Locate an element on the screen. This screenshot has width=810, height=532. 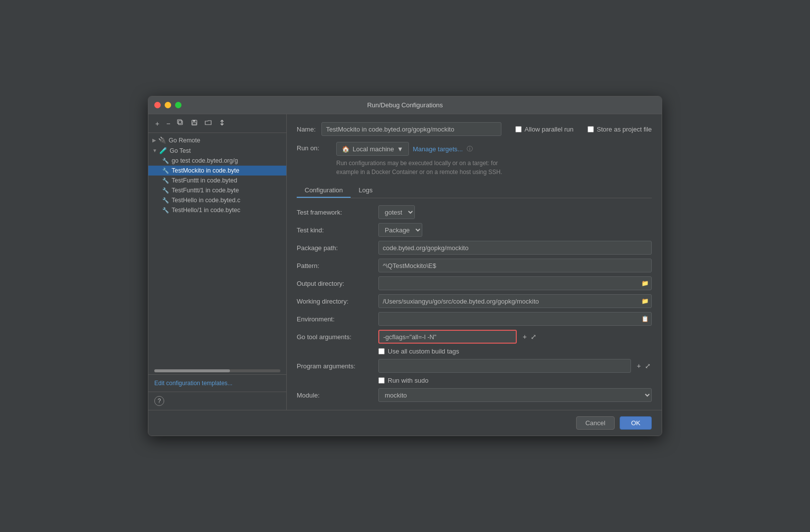
sidebar-item-go-remote: ▶ 🔌 Go Remote is located at coordinates (218, 140).